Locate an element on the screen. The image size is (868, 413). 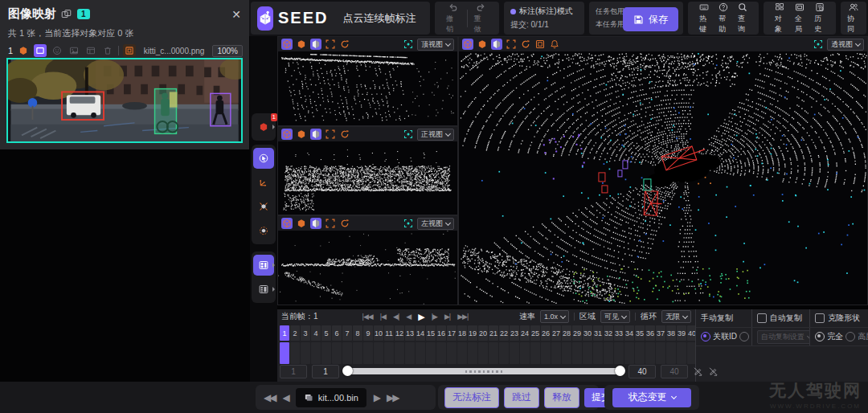
slider-right-handle is located at coordinates (620, 371).